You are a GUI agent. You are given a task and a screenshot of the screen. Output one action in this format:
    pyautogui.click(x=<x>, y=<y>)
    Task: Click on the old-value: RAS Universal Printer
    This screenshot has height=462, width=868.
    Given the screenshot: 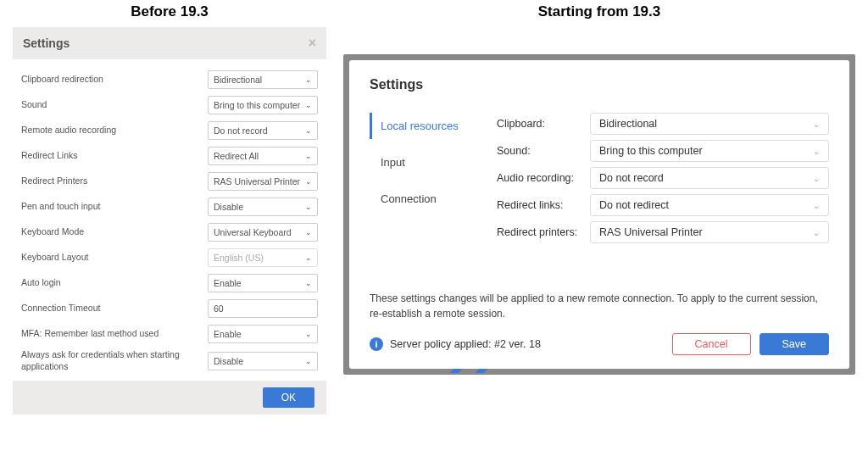 What is the action you would take?
    pyautogui.click(x=257, y=181)
    